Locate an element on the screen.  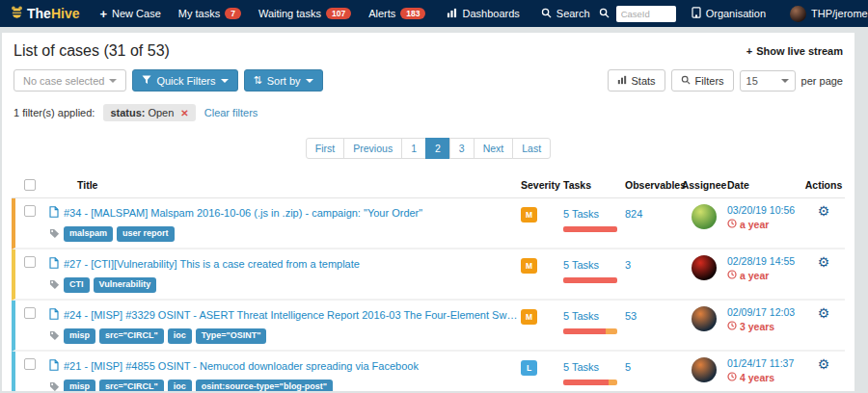
page-previous-button: Previous is located at coordinates (372, 148).